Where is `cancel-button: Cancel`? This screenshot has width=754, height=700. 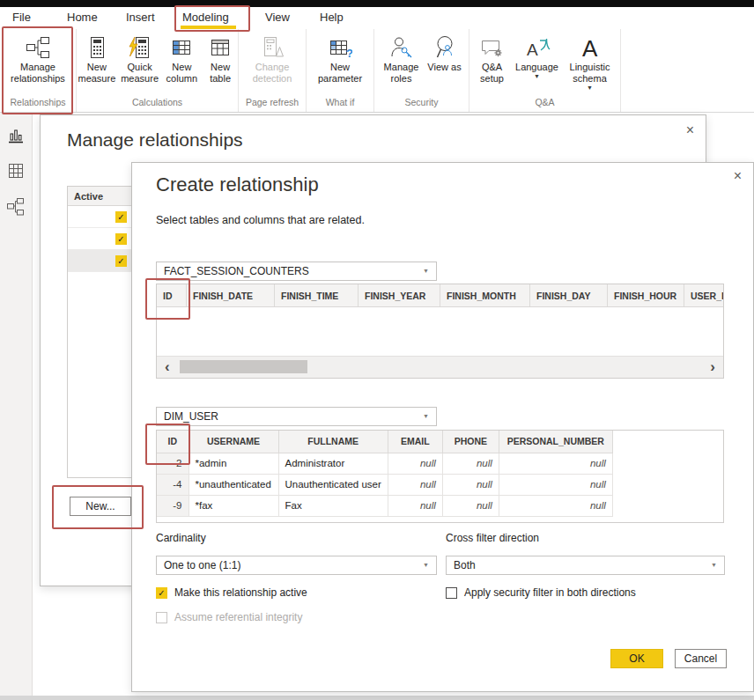
cancel-button: Cancel is located at coordinates (701, 659).